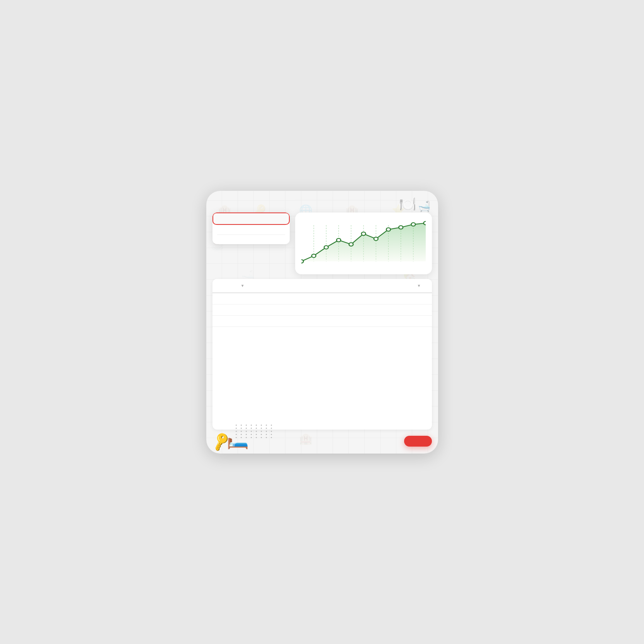  I want to click on add-expense-button, so click(418, 441).